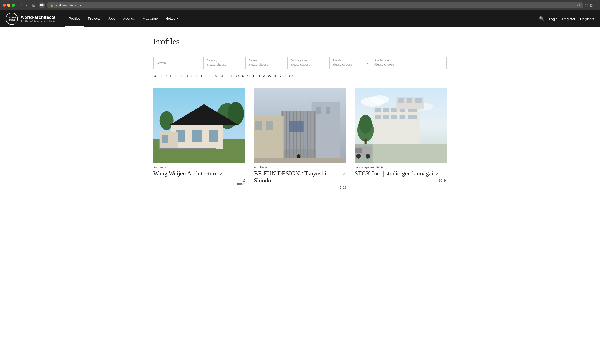  What do you see at coordinates (351, 63) in the screenshot?
I see `founded-filter: Founded Please choose ▾` at bounding box center [351, 63].